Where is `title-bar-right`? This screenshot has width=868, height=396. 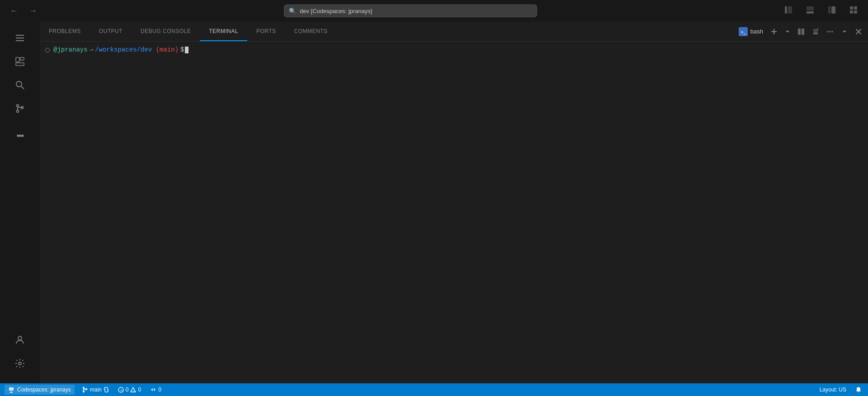 title-bar-right is located at coordinates (821, 11).